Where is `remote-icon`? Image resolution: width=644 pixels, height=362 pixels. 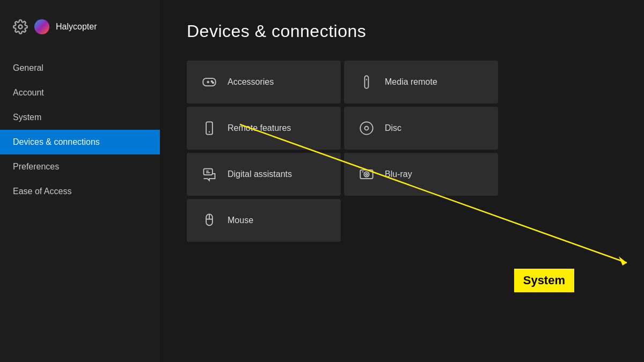 remote-icon is located at coordinates (367, 82).